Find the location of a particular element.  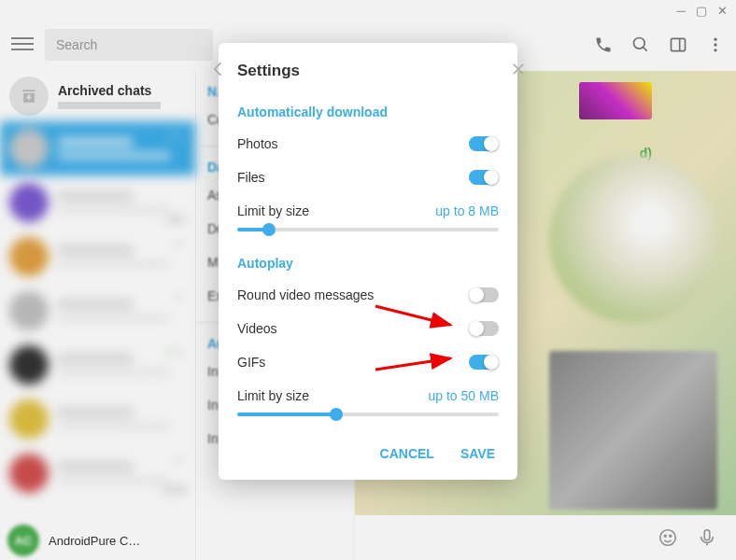

files-label: Files is located at coordinates (251, 177).